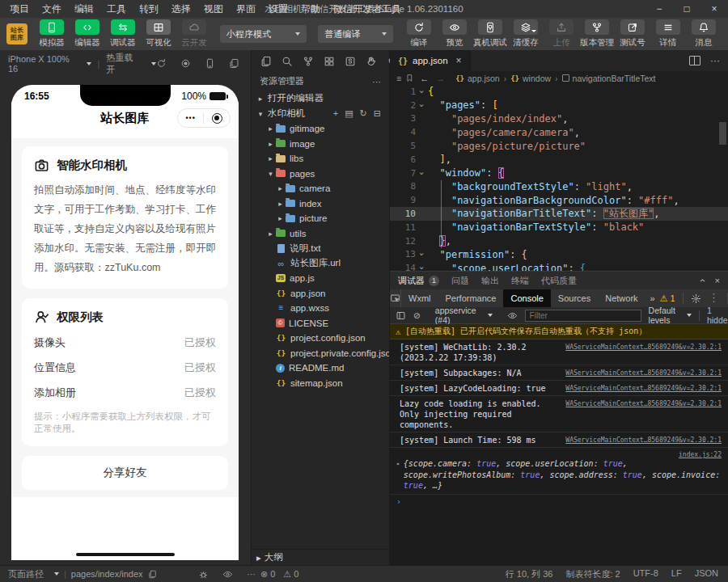 This screenshot has width=728, height=582. I want to click on bell-button: 消息, so click(704, 34).